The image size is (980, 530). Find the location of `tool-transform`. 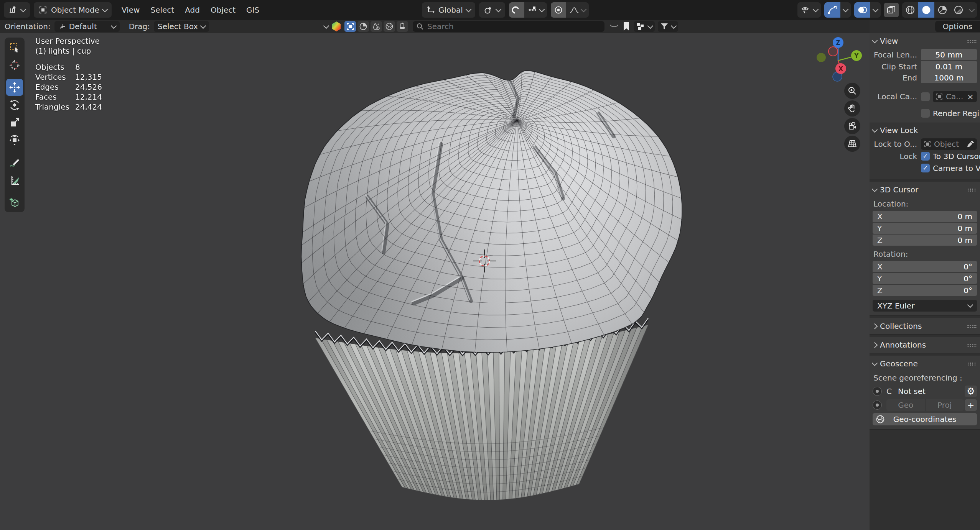

tool-transform is located at coordinates (15, 140).